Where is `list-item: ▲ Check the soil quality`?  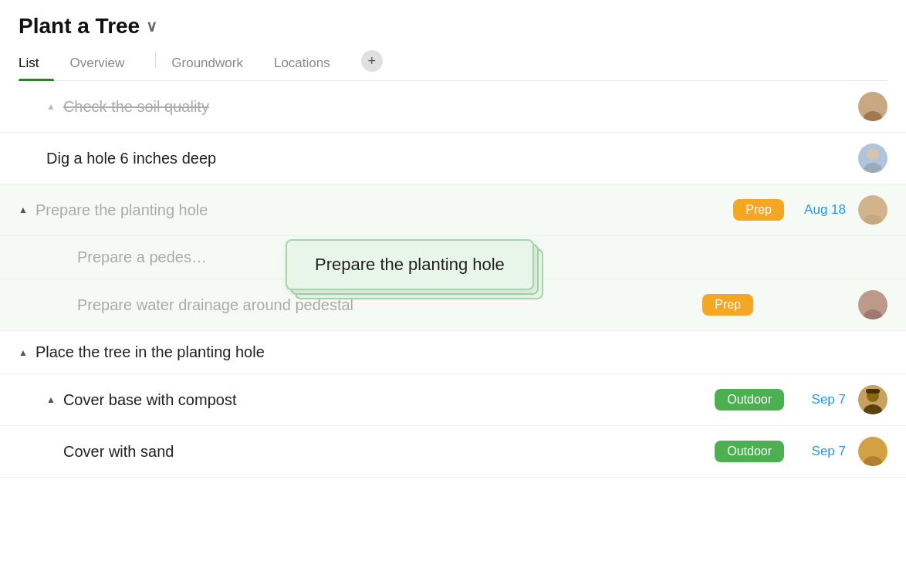 list-item: ▲ Check the soil quality is located at coordinates (453, 106).